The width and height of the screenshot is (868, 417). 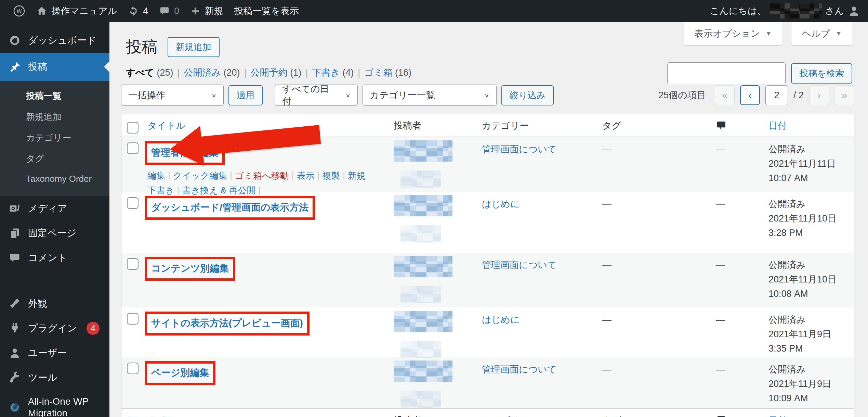 I want to click on filter-button: 絞り込み, so click(x=527, y=95).